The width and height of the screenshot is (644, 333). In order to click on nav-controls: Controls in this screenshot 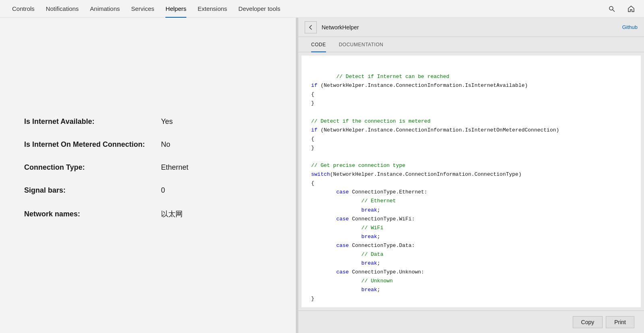, I will do `click(23, 9)`.